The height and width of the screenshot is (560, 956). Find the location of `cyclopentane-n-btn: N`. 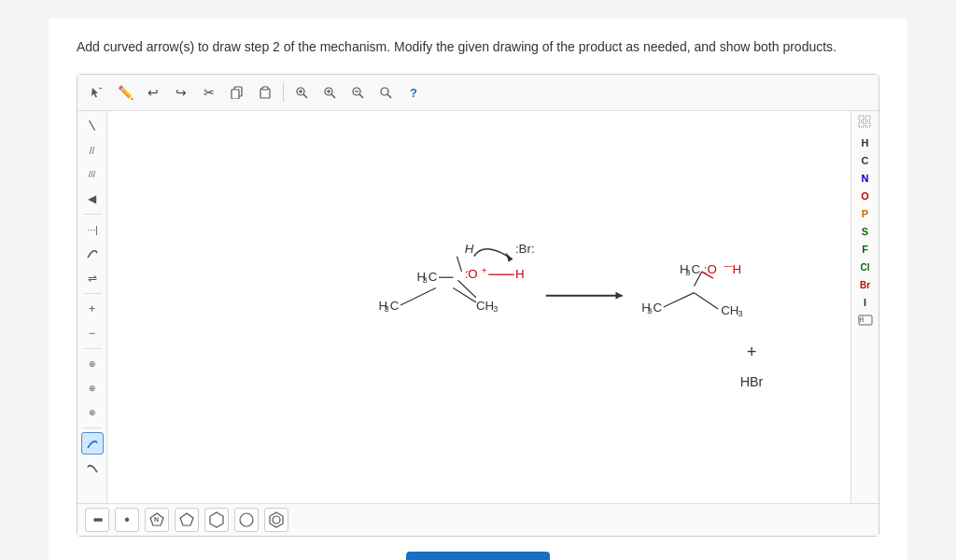

cyclopentane-n-btn: N is located at coordinates (157, 520).